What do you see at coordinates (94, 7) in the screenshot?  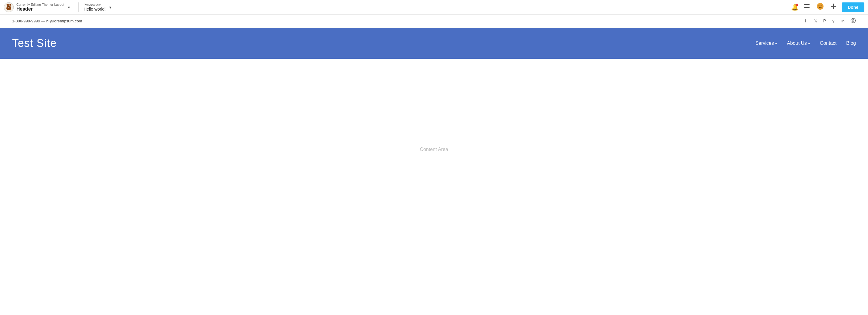 I see `preview-col: Preview As: Hello world!` at bounding box center [94, 7].